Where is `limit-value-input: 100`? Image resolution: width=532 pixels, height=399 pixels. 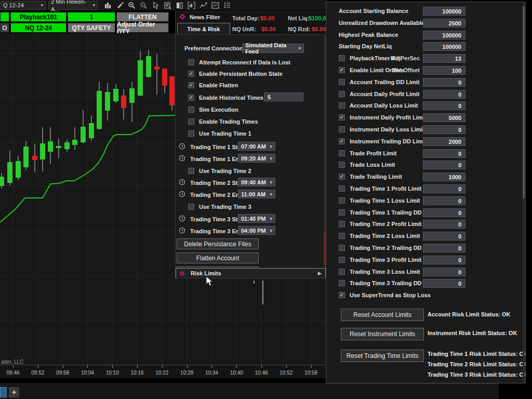
limit-value-input: 100 is located at coordinates (444, 71).